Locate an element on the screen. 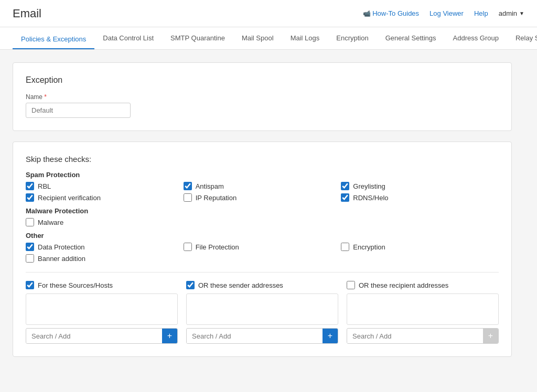  checkbox-rdns-helo is located at coordinates (345, 198).